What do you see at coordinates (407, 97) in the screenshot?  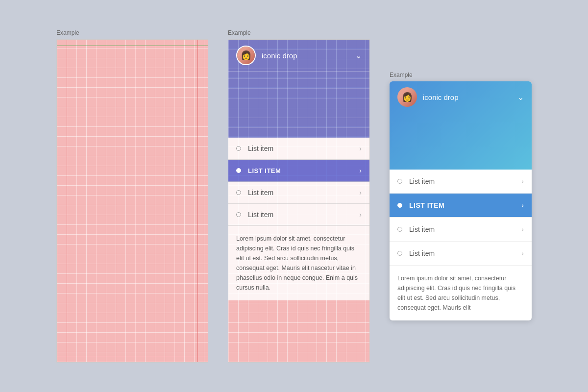 I see `panel3-avatar: 👩` at bounding box center [407, 97].